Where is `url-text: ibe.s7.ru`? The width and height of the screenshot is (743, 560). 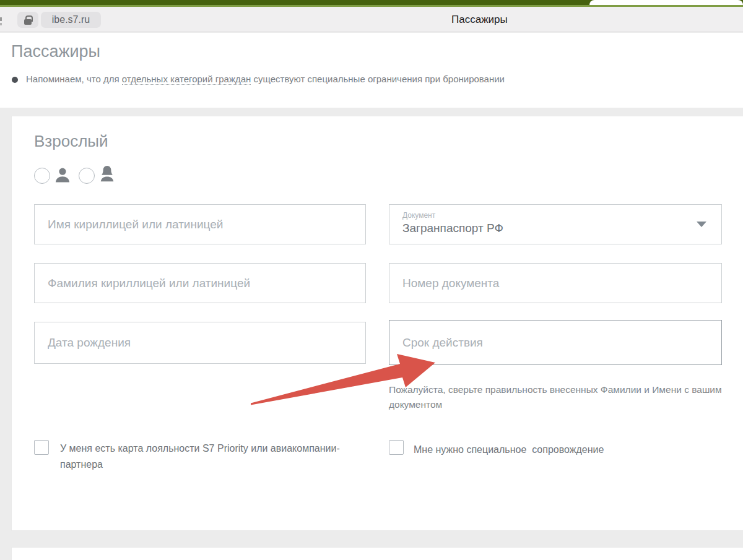
url-text: ibe.s7.ru is located at coordinates (71, 20).